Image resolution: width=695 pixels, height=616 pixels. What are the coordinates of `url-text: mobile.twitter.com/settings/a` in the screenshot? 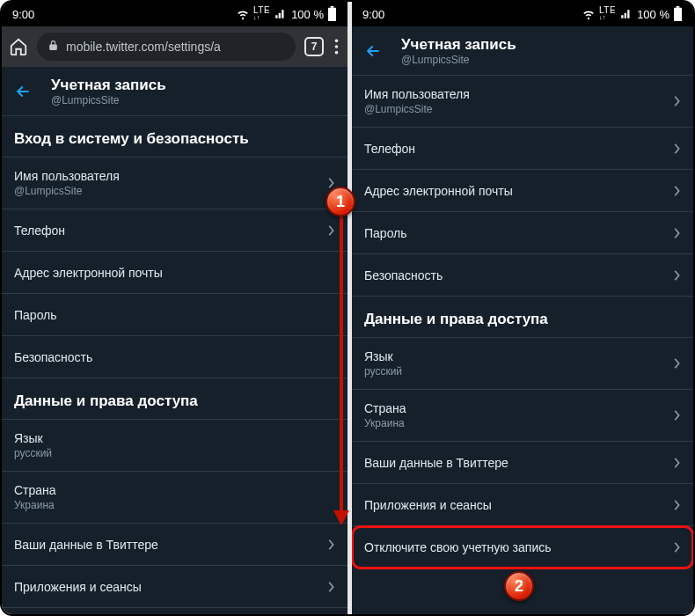 It's located at (143, 47).